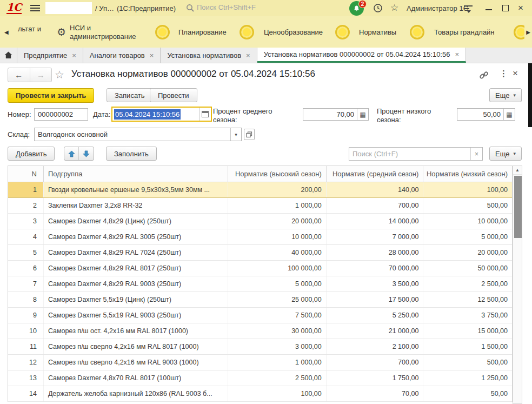  What do you see at coordinates (260, 222) in the screenshot?
I see `table-row: 3Саморез Daxmer 4,8х29 (Цинк) (250шт)20 …` at bounding box center [260, 222].